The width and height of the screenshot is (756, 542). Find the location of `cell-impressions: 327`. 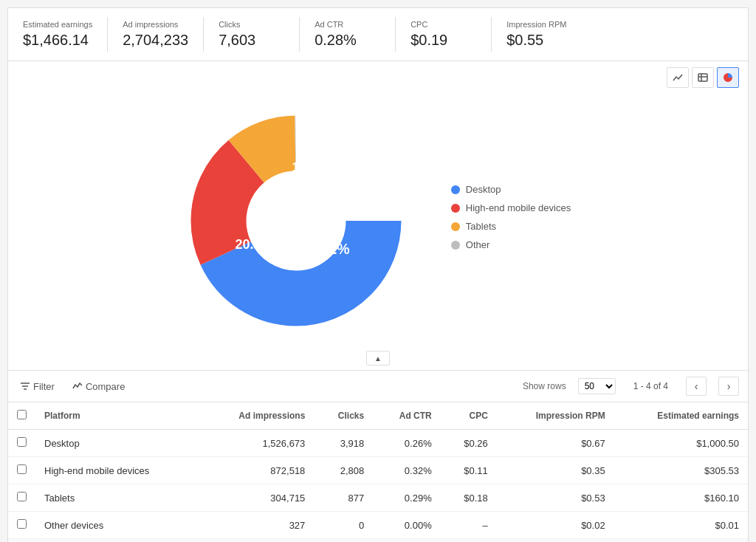

cell-impressions: 327 is located at coordinates (257, 526).